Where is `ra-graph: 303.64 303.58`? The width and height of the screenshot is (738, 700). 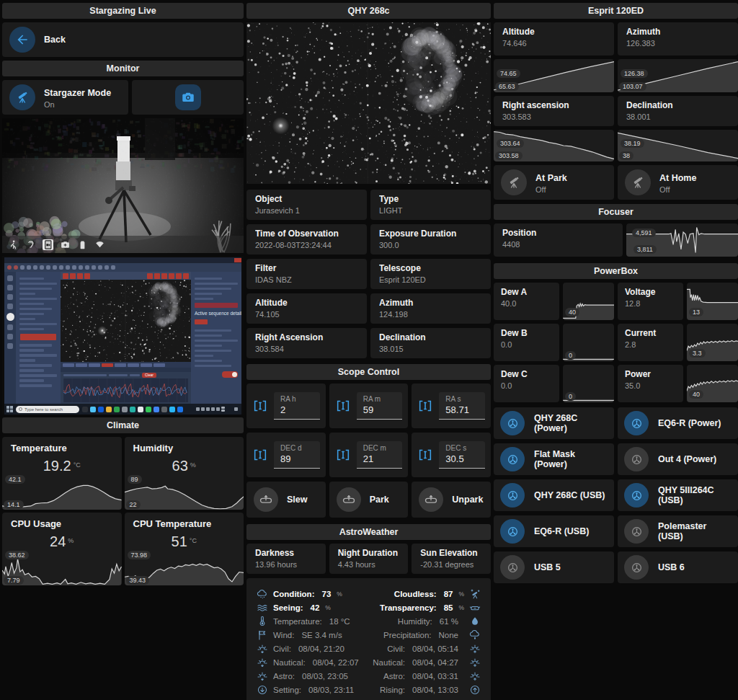
ra-graph: 303.64 303.58 is located at coordinates (554, 146).